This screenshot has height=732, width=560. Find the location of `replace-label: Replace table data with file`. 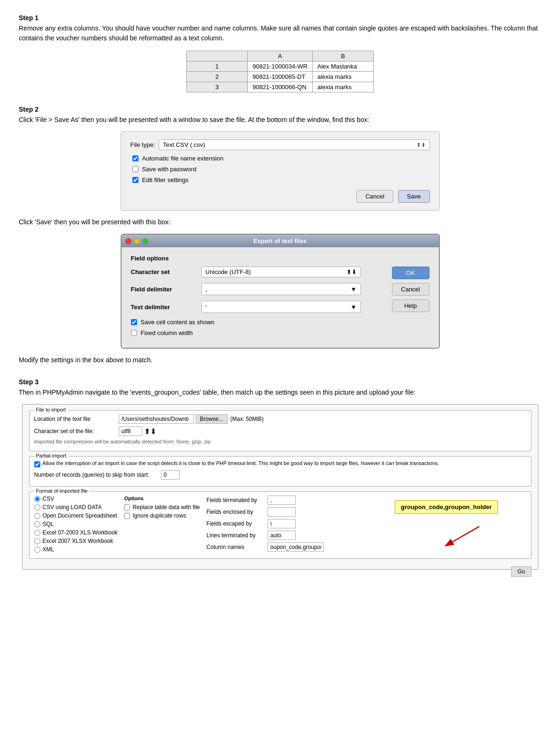

replace-label: Replace table data with file is located at coordinates (166, 507).